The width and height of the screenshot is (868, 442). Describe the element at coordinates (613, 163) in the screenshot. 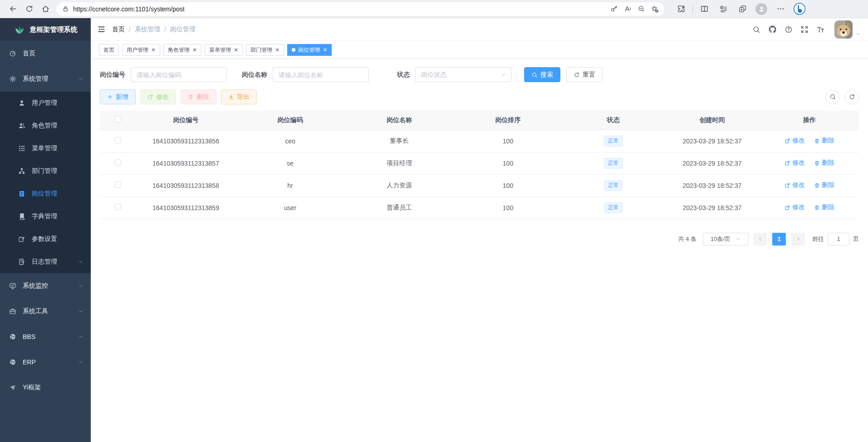

I see `status-cell: 正常` at that location.